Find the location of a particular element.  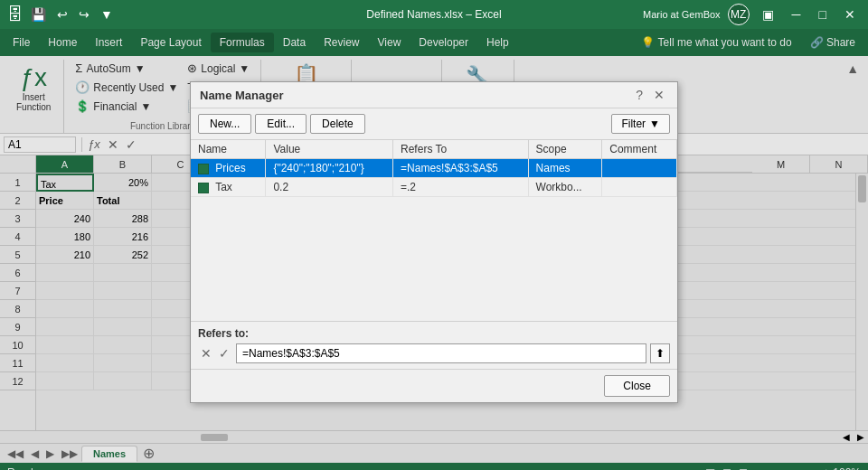

title-bar-right: Mario at GemBox MZ ▣ ─ □ ✕ is located at coordinates (752, 14).